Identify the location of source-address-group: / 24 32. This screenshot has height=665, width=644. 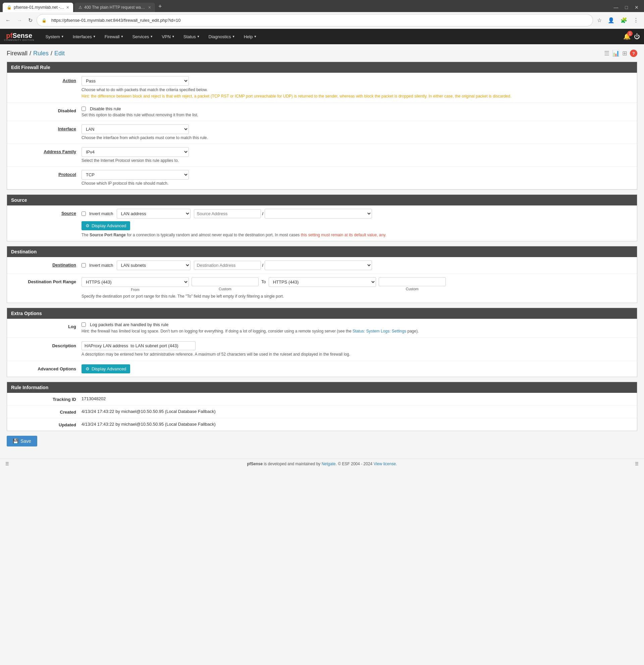
(283, 214).